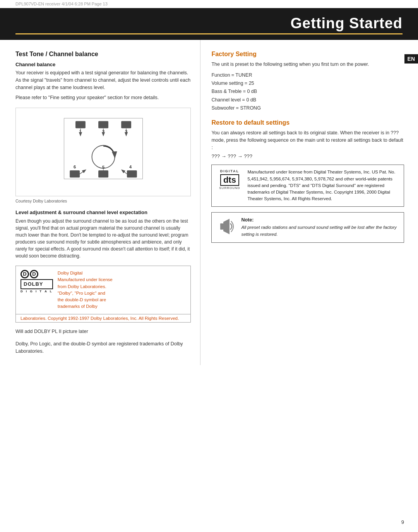 Image resolution: width=418 pixels, height=532 pixels. Describe the element at coordinates (230, 180) in the screenshot. I see `dts-logo: DIGITAL dts SURROUND` at that location.